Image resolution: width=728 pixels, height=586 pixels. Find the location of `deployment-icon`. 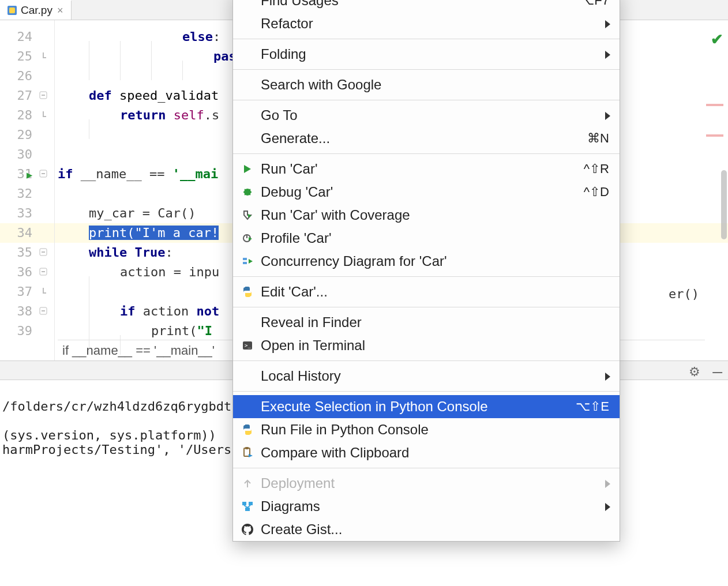

deployment-icon is located at coordinates (247, 483).